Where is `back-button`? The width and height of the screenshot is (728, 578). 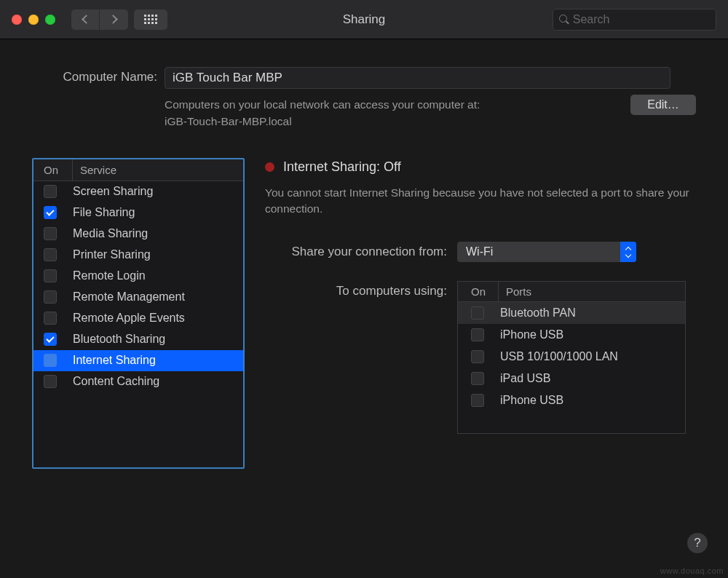
back-button is located at coordinates (86, 20).